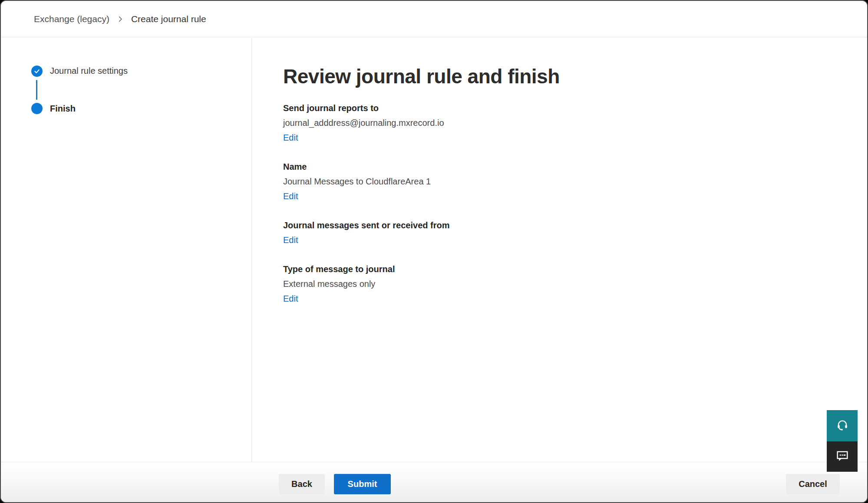 The image size is (868, 503). I want to click on section-send-journal-reports-to: Send journal reports to journal_adddress…, so click(479, 123).